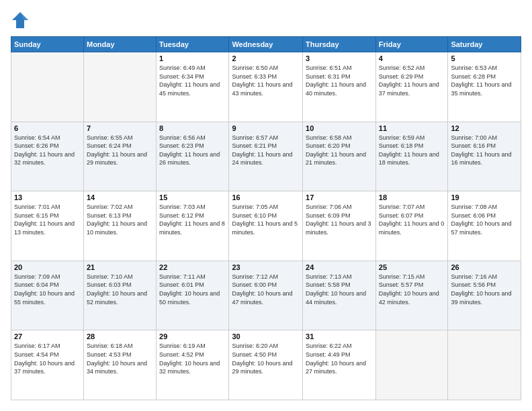 This screenshot has height=411, width=532. I want to click on table-row: 1Sunrise: 6:49 AM Sunset: 6:34 PM Daylig…, so click(193, 87).